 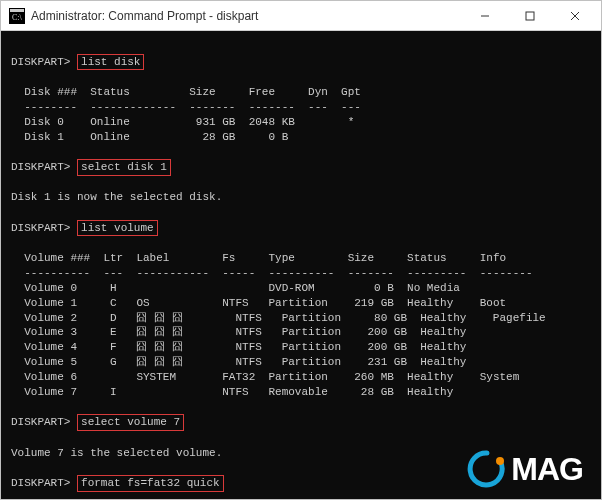 I want to click on maximize-button, so click(x=530, y=16).